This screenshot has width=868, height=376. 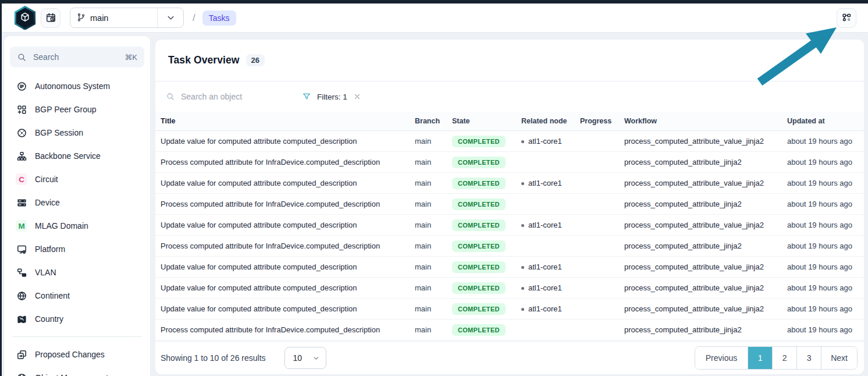 What do you see at coordinates (839, 358) in the screenshot?
I see `next-page-button: Next` at bounding box center [839, 358].